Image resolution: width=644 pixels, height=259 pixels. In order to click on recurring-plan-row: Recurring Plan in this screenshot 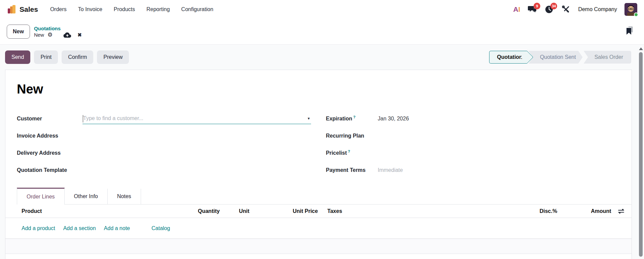, I will do `click(476, 136)`.